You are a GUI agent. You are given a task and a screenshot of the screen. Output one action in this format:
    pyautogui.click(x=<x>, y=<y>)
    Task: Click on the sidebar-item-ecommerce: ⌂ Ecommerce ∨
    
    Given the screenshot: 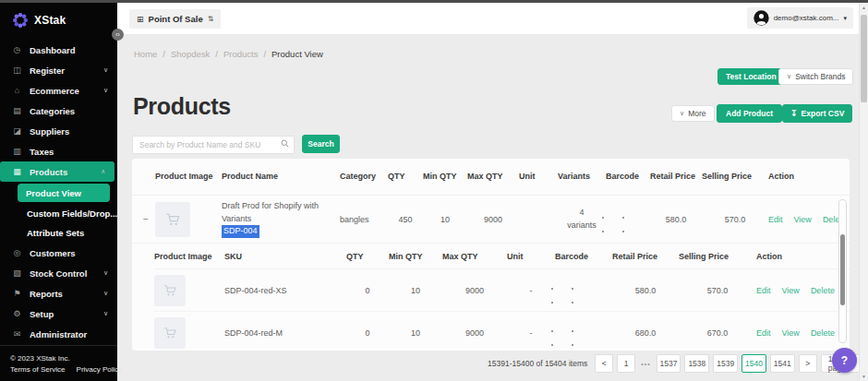 What is the action you would take?
    pyautogui.click(x=59, y=90)
    